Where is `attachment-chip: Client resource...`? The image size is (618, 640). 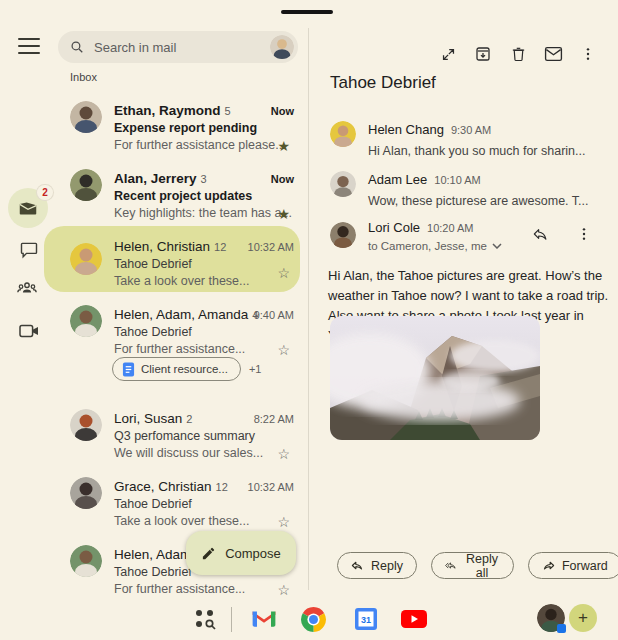
attachment-chip: Client resource... is located at coordinates (176, 369).